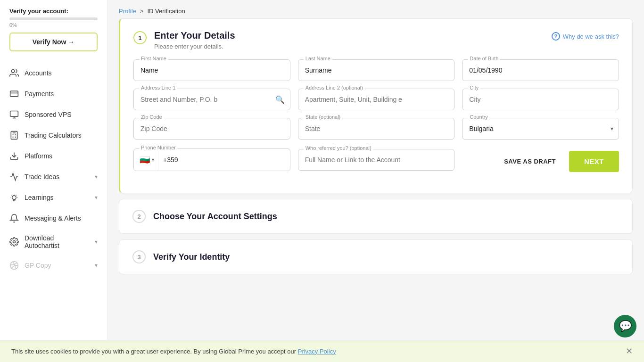 Image resolution: width=644 pixels, height=362 pixels. What do you see at coordinates (14, 94) in the screenshot?
I see `payments-icon` at bounding box center [14, 94].